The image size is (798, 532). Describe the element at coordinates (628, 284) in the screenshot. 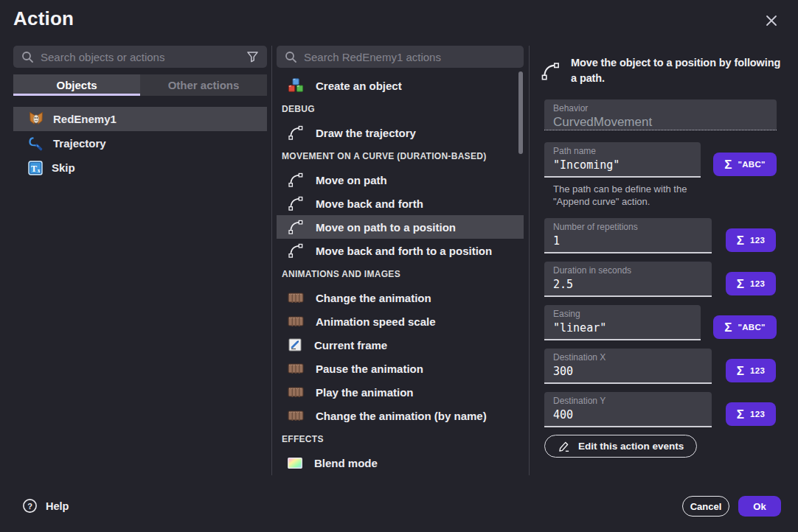

I see `field-value: 2.5` at that location.